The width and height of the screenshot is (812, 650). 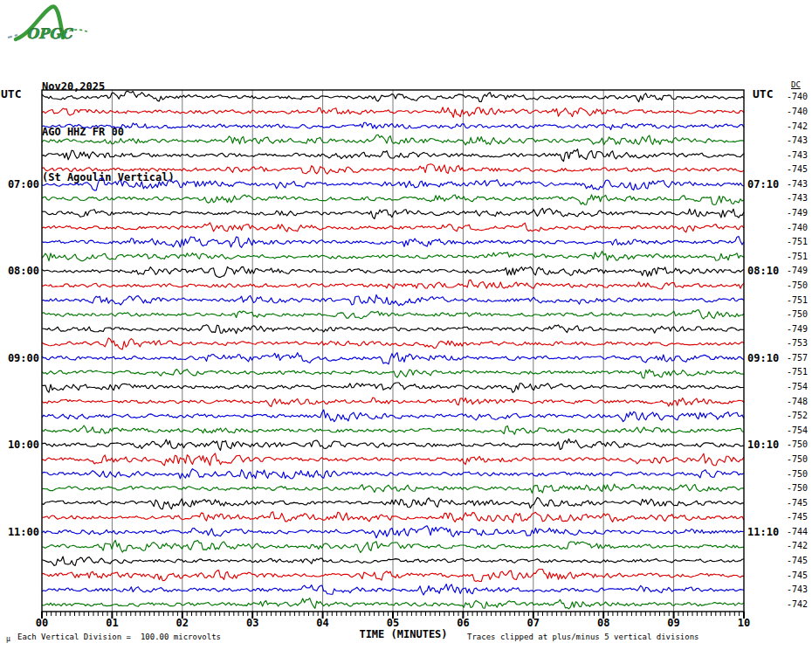 I want to click on hour-label-right: 11:10, so click(x=763, y=532).